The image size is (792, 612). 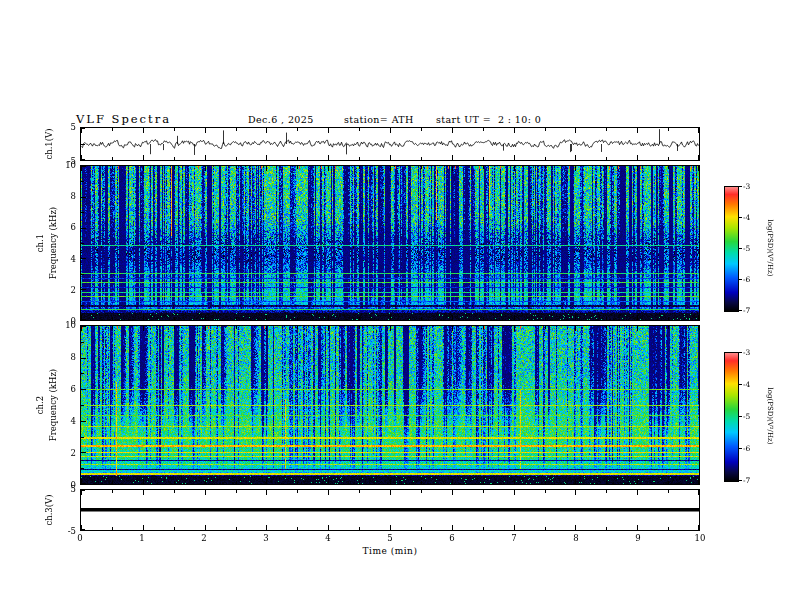 What do you see at coordinates (732, 417) in the screenshot?
I see `colorbar-ch2` at bounding box center [732, 417].